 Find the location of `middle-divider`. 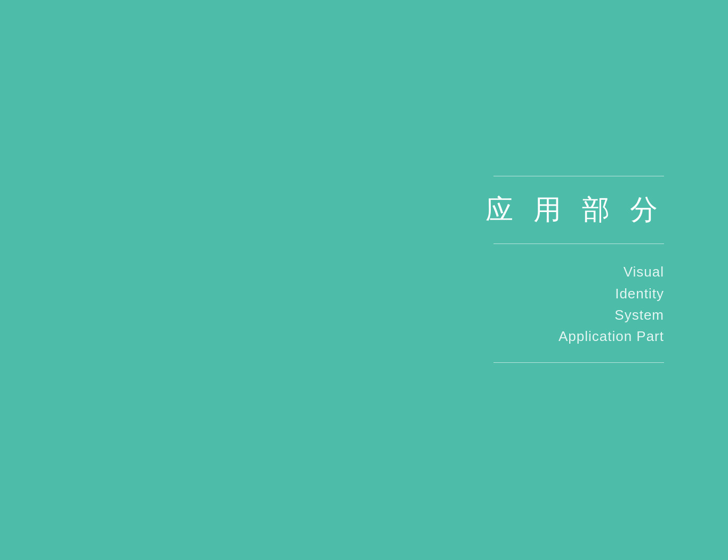

middle-divider is located at coordinates (579, 244).